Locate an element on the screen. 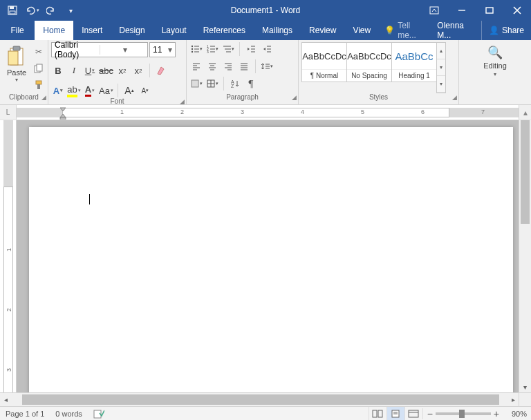 This screenshot has height=420, width=531. scrollbar-vertical: ▾ is located at coordinates (525, 256).